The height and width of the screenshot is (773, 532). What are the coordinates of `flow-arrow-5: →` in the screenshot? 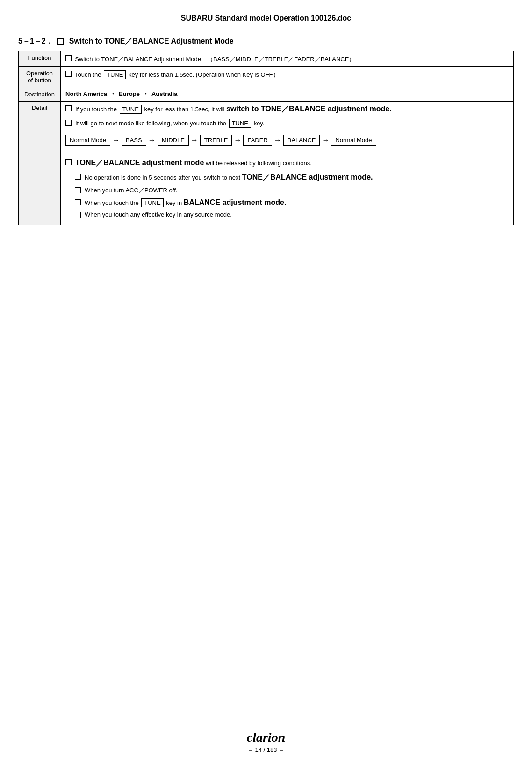 It's located at (278, 140).